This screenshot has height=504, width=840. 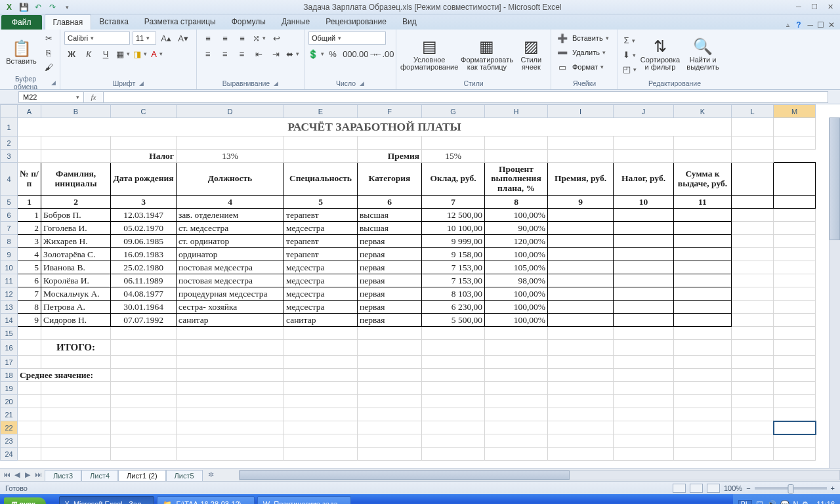 What do you see at coordinates (9, 362) in the screenshot?
I see `row-header: 17` at bounding box center [9, 362].